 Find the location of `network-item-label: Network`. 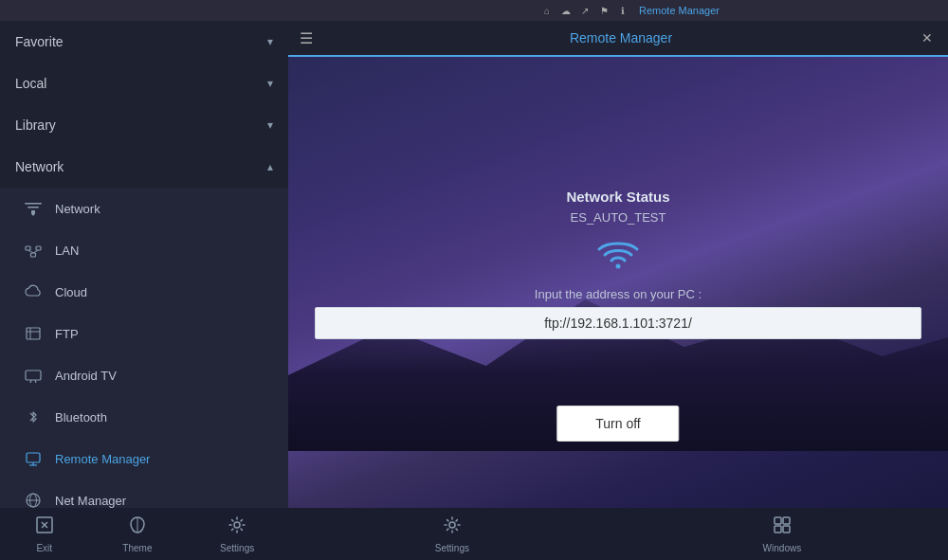

network-item-label: Network is located at coordinates (78, 208).